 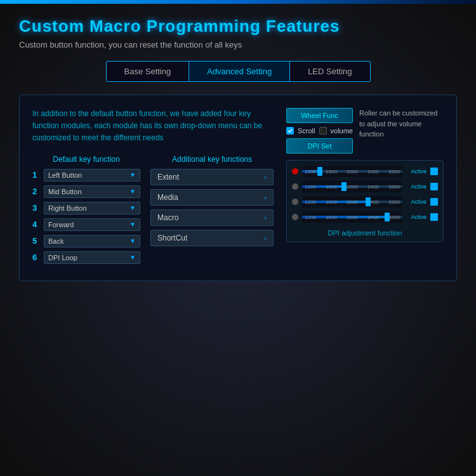 What do you see at coordinates (265, 197) in the screenshot?
I see `media-arrow: ›` at bounding box center [265, 197].